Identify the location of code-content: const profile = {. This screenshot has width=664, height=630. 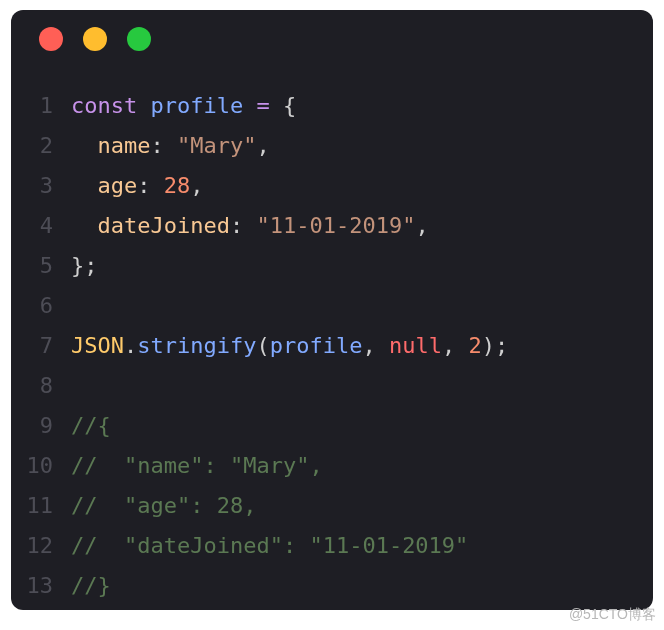
(184, 106).